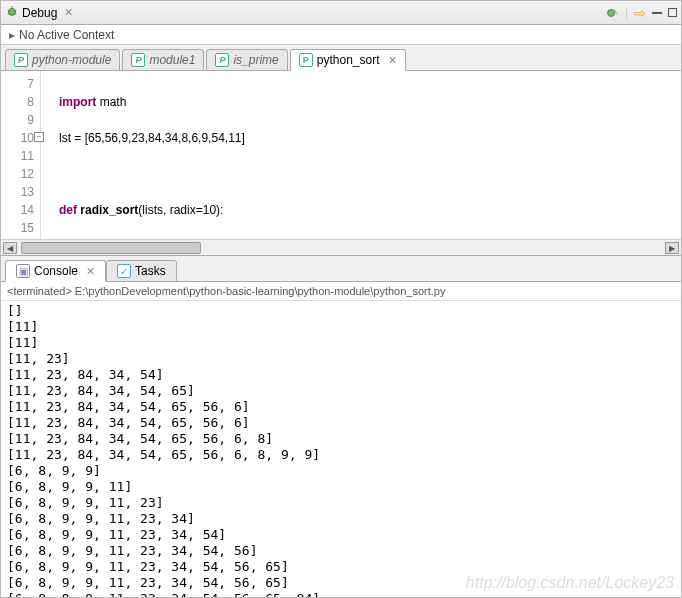 The image size is (682, 598). I want to click on line-gutter: 7 8 9 10− 11 12 13 14 15, so click(21, 155).